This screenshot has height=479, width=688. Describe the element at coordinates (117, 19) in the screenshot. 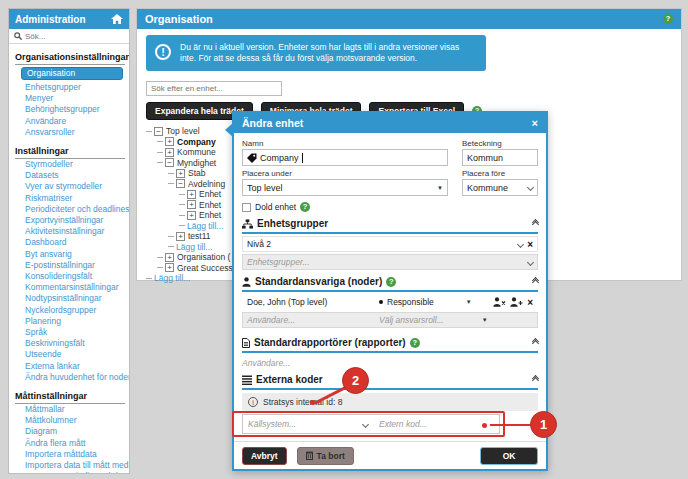

I see `home-icon` at that location.